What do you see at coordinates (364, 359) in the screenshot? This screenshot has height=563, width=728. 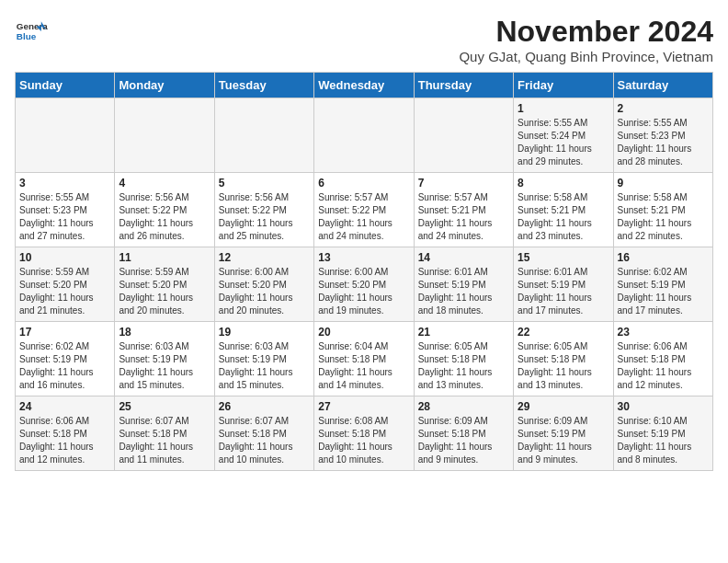 I see `calendar-cell: 20Sunrise: 6:04 AM Sunset: 5:18 PM Dayli…` at bounding box center [364, 359].